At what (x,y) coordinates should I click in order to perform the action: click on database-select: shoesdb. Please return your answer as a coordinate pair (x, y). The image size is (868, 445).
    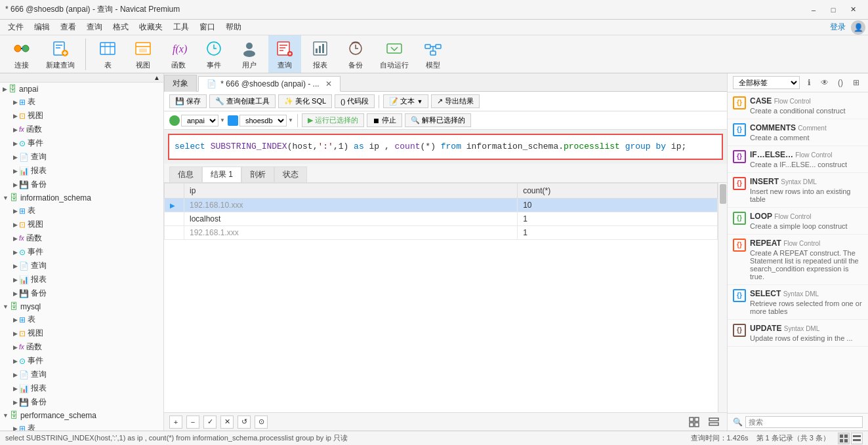
    Looking at the image, I should click on (263, 121).